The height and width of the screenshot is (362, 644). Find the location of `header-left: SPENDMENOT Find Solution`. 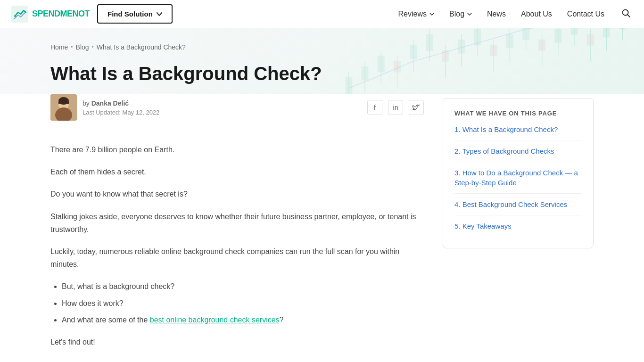

header-left: SPENDMENOT Find Solution is located at coordinates (92, 14).